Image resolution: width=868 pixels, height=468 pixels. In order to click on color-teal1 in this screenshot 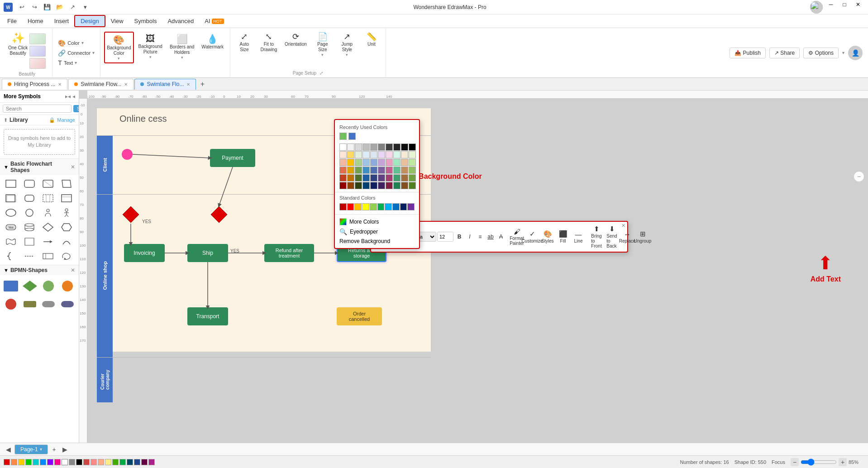, I will do `click(397, 155)`.